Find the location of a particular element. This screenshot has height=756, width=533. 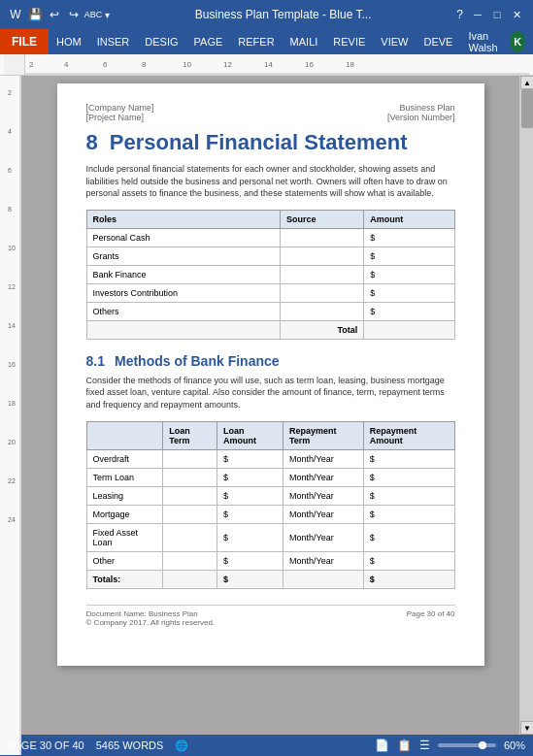

col-repayment-amount: Repayment Amount is located at coordinates (409, 435).